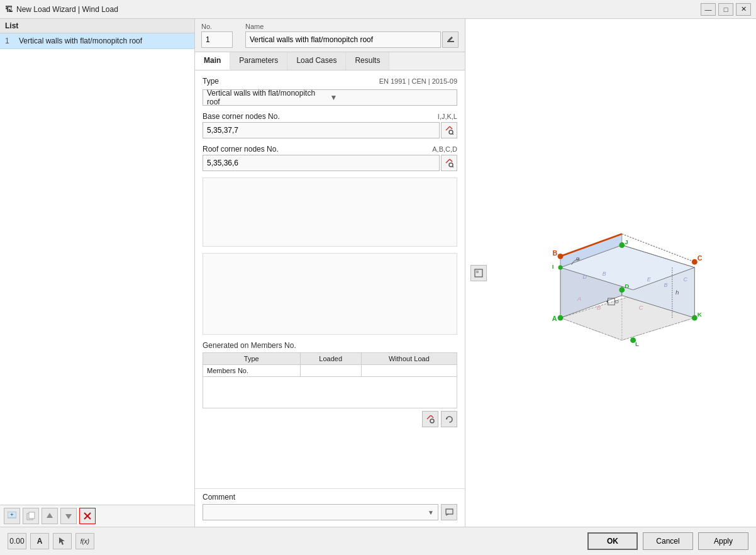  What do you see at coordinates (343, 40) in the screenshot?
I see `name-input` at bounding box center [343, 40].